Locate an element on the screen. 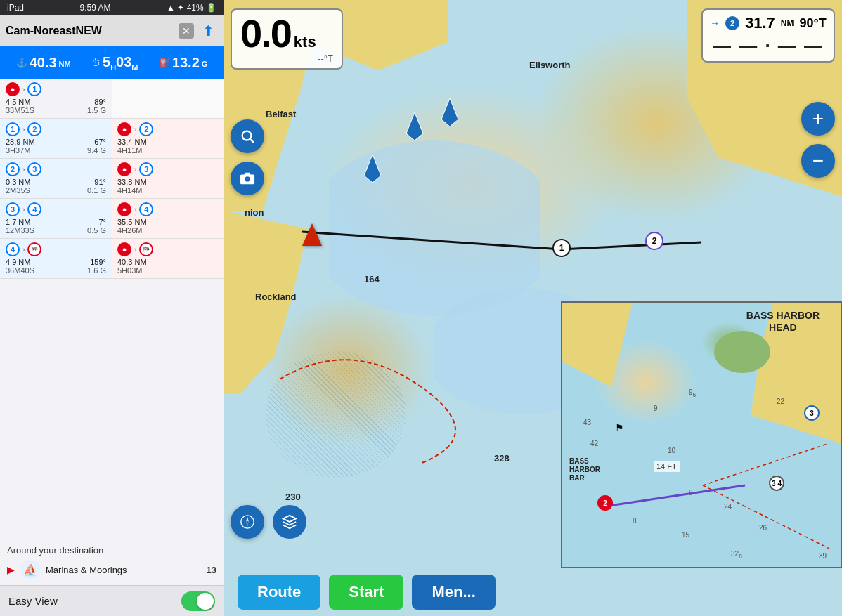  close-button: ✕ is located at coordinates (186, 31).